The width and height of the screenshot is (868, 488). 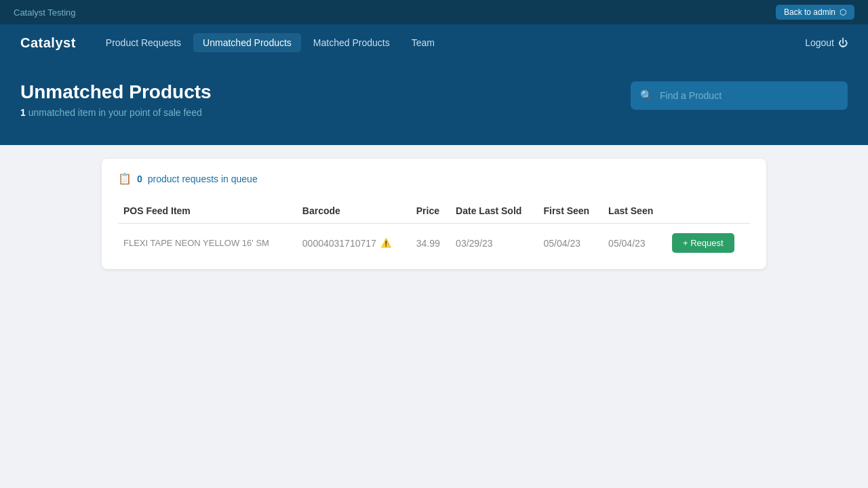 I want to click on cell-price: 34.99, so click(x=431, y=243).